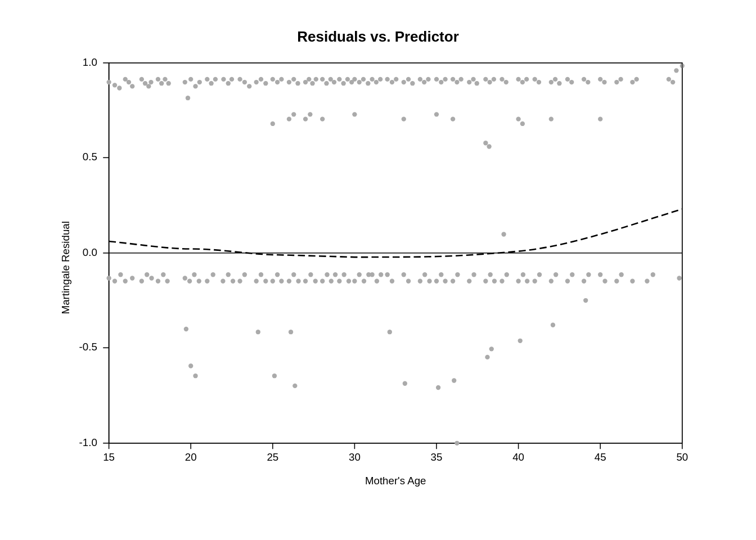  I want to click on x-label-15: 15, so click(109, 457).